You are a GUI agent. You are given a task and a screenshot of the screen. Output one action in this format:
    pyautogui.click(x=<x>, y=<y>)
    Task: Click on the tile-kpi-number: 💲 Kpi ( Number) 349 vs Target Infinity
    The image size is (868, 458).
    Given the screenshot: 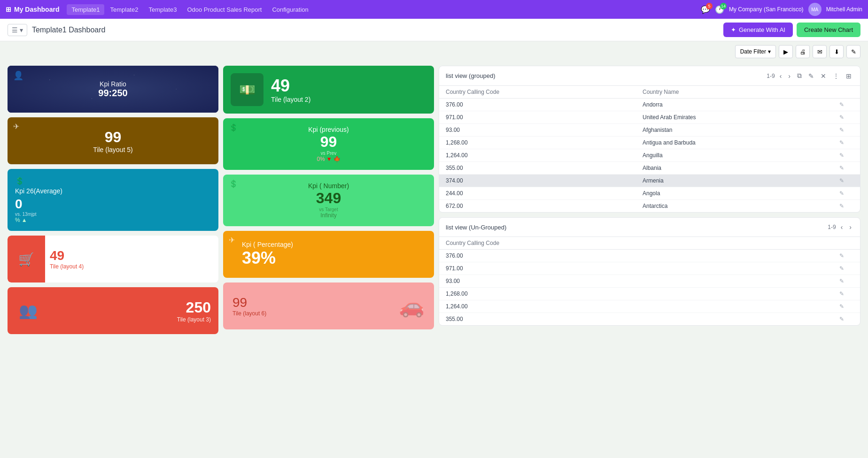 What is the action you would take?
    pyautogui.click(x=329, y=200)
    